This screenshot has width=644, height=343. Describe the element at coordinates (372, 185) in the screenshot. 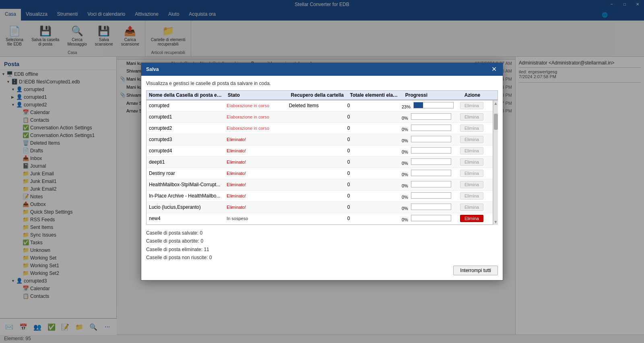

I see `row-total-7: 0` at that location.